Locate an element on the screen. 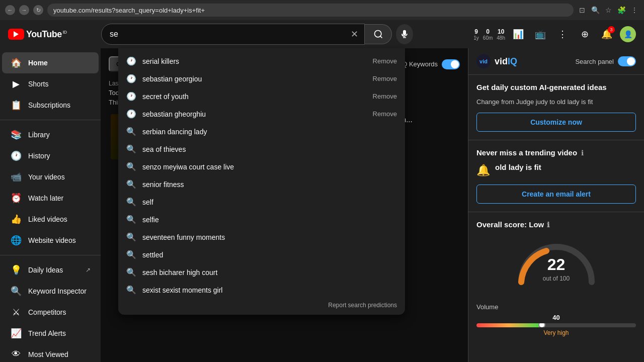 Image resolution: width=644 pixels, height=362 pixels. report-predictions: Report search predictions is located at coordinates (262, 306).